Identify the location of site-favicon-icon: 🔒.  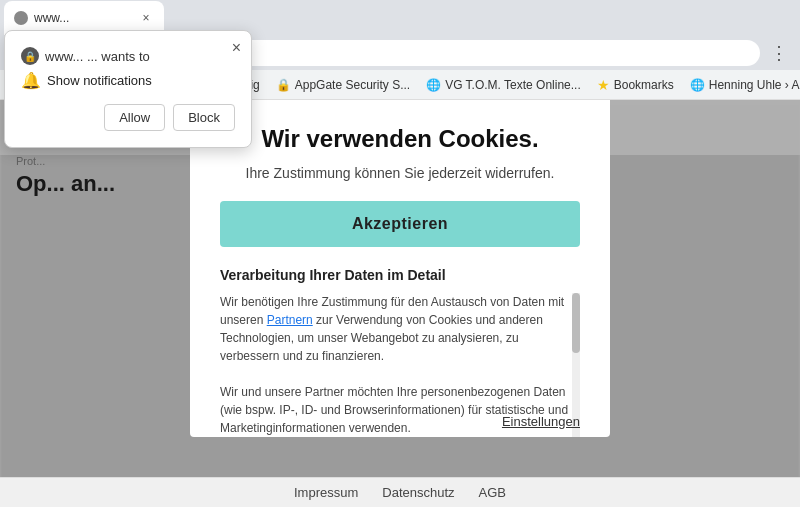
(284, 85).